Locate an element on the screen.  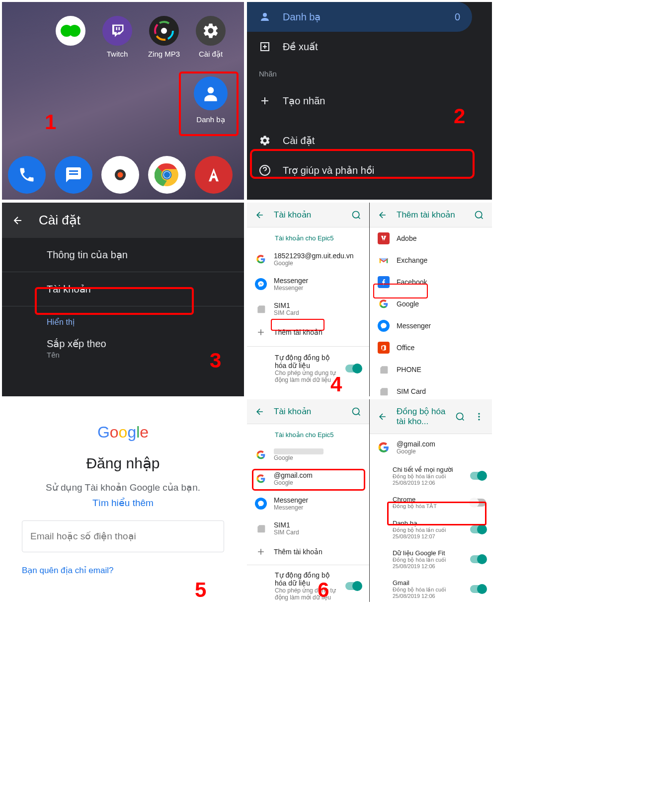
account-name: Messenger is located at coordinates (291, 281).